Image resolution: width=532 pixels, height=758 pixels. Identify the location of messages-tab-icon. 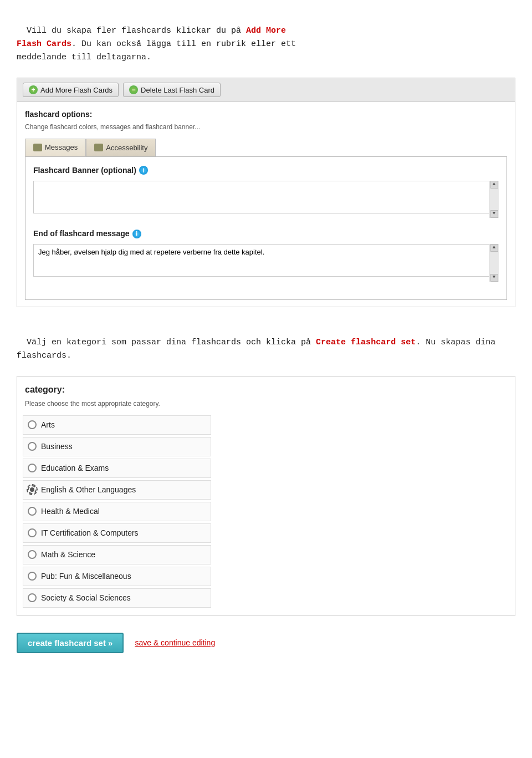
(38, 147).